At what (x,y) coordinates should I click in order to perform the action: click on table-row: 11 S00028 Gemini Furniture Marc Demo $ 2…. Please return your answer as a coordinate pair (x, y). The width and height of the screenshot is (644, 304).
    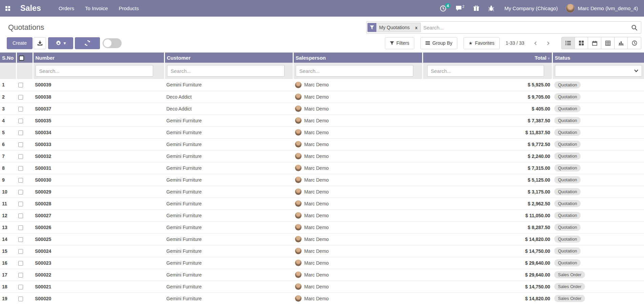
    Looking at the image, I should click on (322, 203).